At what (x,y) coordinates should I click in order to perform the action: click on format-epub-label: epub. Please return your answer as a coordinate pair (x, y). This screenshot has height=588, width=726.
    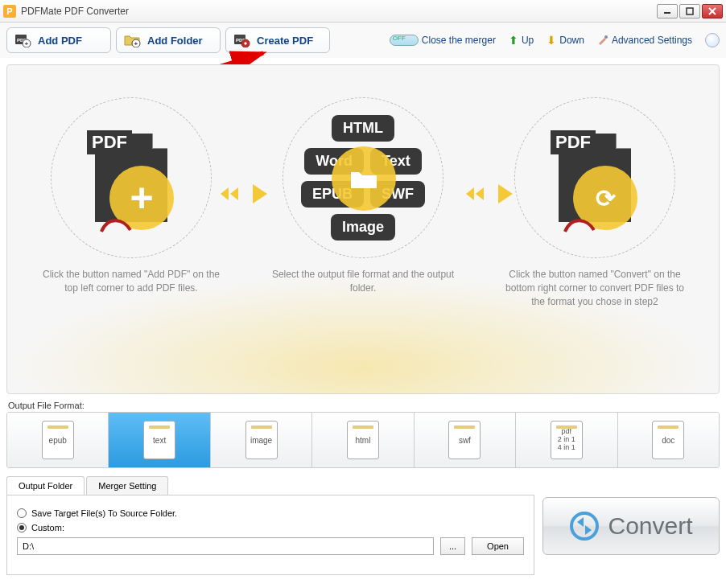
    Looking at the image, I should click on (58, 441).